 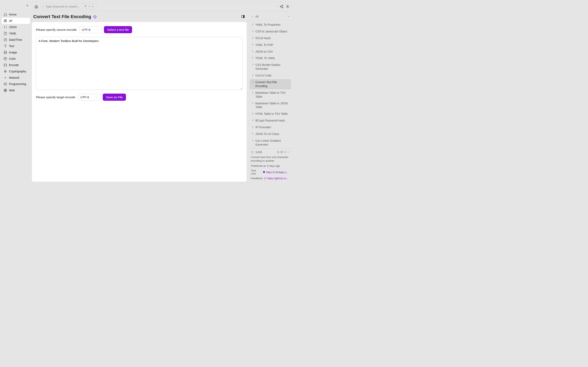 I want to click on nav-item-label: Programming, so click(x=17, y=84).